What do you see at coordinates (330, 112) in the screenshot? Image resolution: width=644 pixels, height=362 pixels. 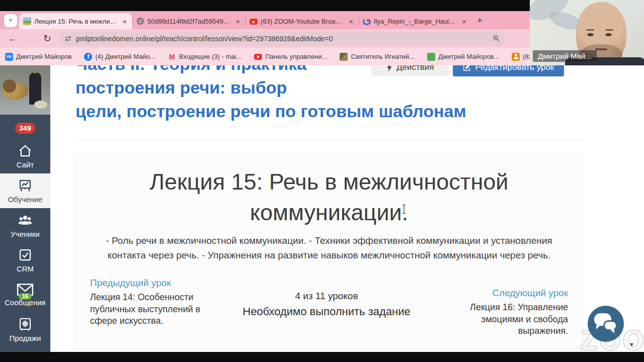 I see `section-title-line: цели, построение речи по готовым шаблона…` at bounding box center [330, 112].